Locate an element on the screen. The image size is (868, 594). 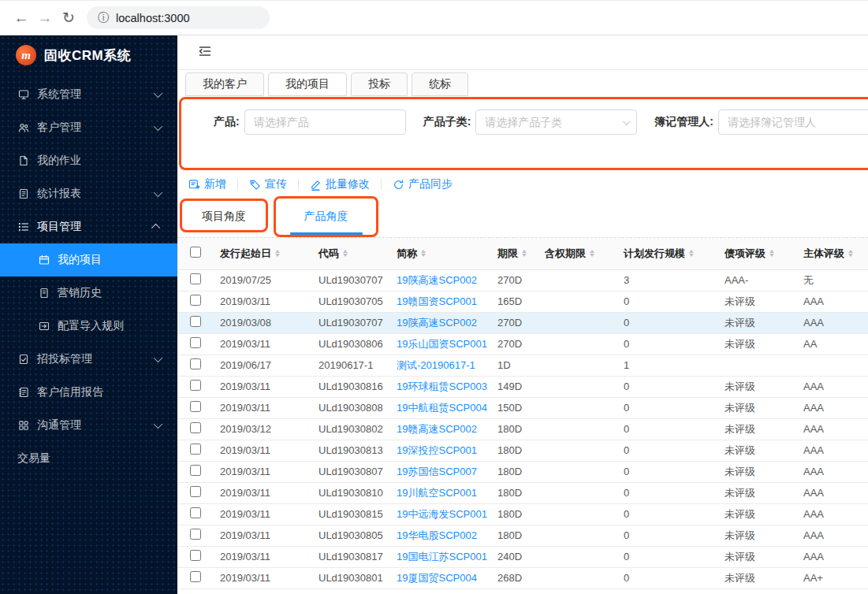
refresh-icon: ↻ is located at coordinates (69, 17).